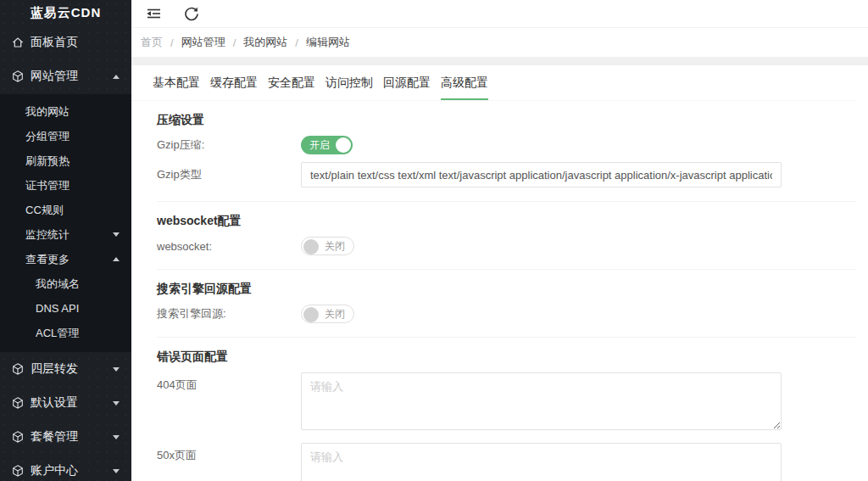 Image resolution: width=868 pixels, height=481 pixels. What do you see at coordinates (54, 471) in the screenshot?
I see `sidebar-item-label: 账户中心` at bounding box center [54, 471].